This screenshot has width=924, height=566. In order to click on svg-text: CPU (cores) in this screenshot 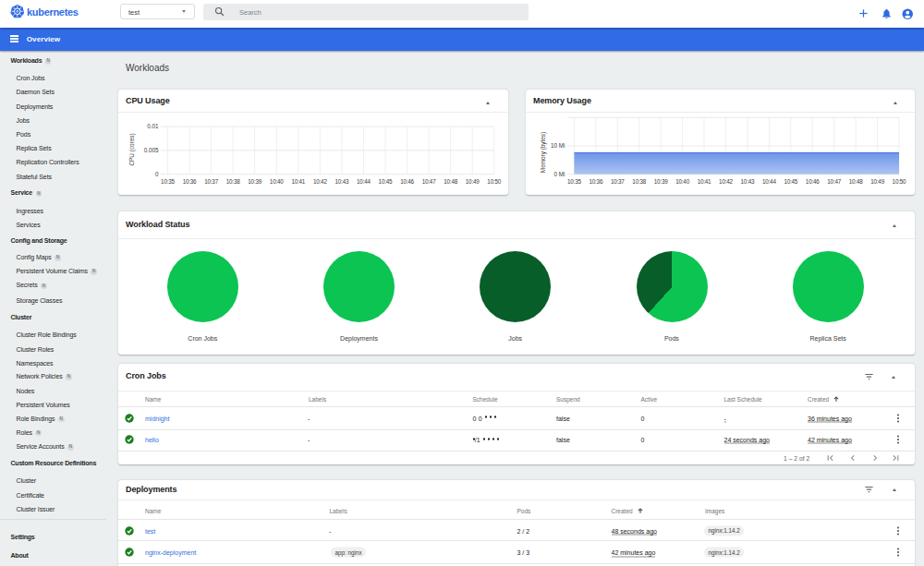, I will do `click(132, 150)`.